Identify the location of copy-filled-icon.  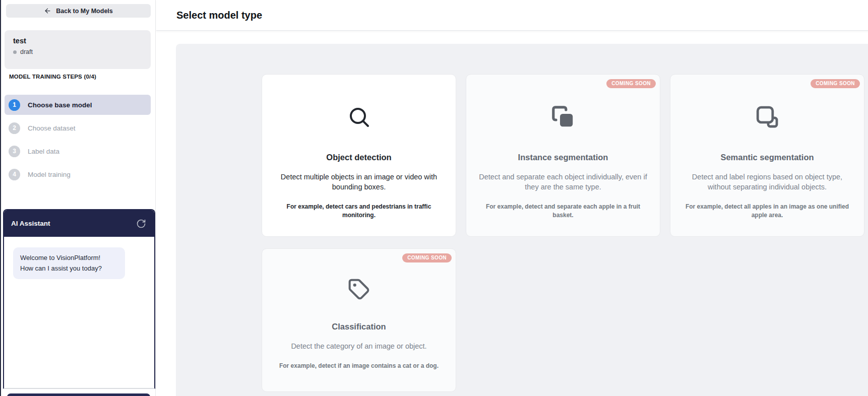
(563, 117).